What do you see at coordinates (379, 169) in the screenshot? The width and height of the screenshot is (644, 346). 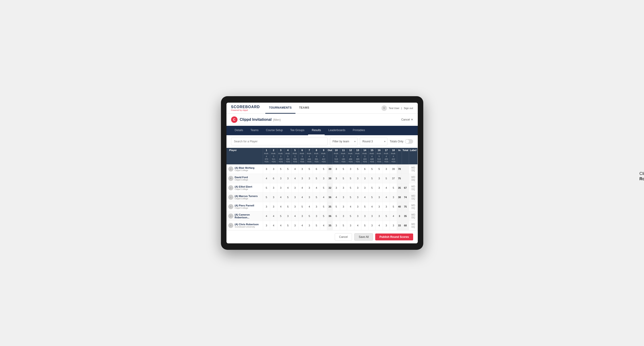 I see `score-h16: 5` at bounding box center [379, 169].